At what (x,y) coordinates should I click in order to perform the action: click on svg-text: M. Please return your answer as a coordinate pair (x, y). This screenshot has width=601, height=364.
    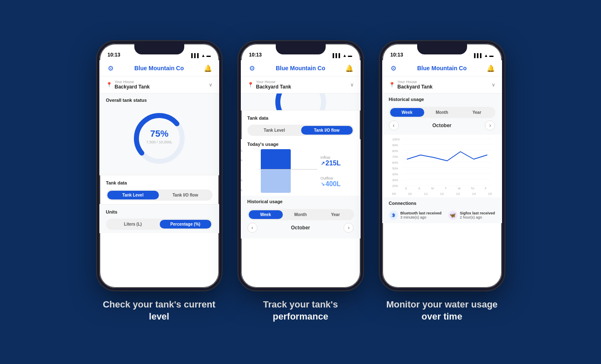
    Looking at the image, I should click on (433, 189).